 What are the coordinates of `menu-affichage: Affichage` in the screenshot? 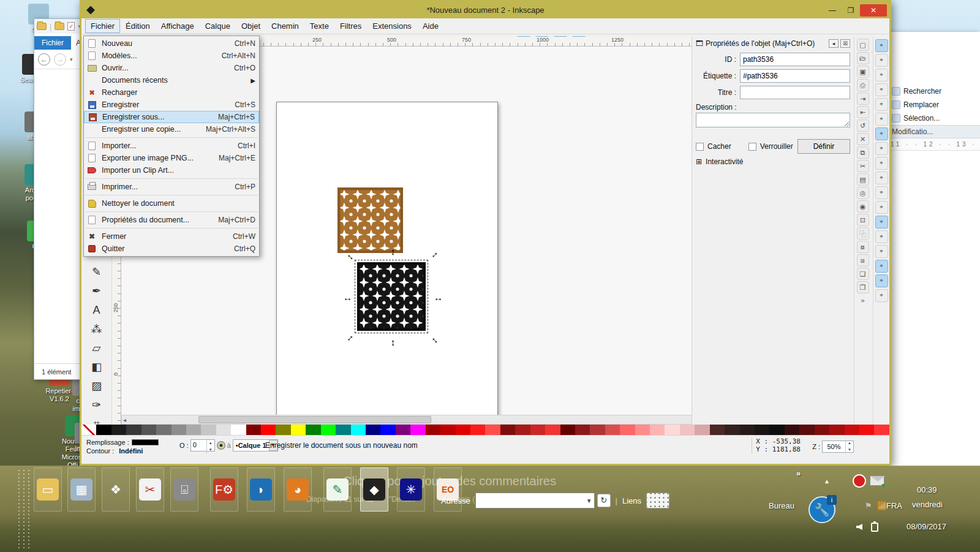 It's located at (178, 26).